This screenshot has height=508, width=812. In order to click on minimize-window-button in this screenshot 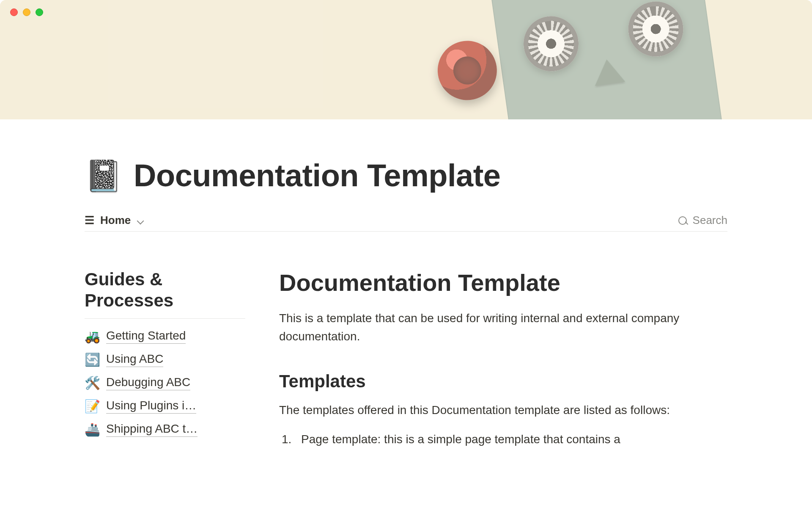, I will do `click(27, 12)`.